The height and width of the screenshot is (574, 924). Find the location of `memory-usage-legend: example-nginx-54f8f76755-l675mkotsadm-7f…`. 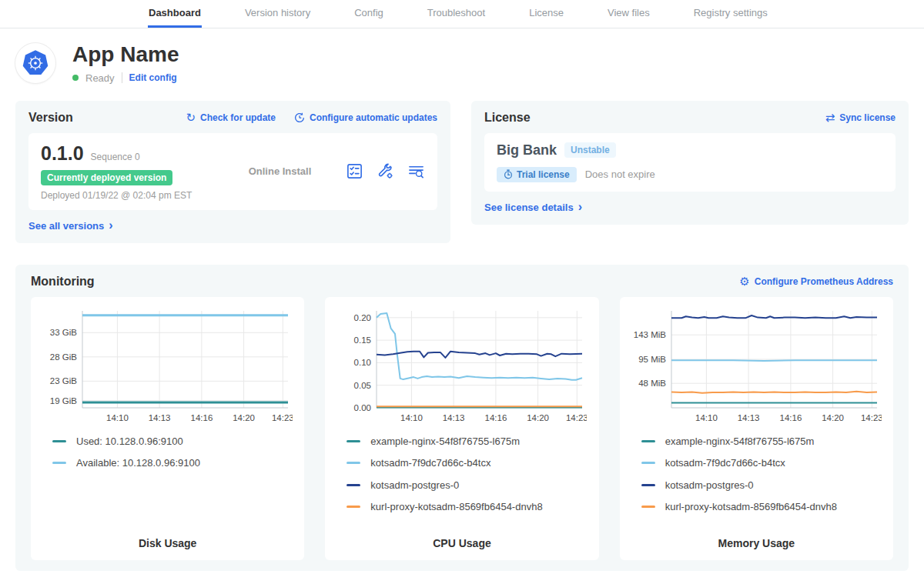

memory-usage-legend: example-nginx-54f8f76755-l675mkotsadm-7f… is located at coordinates (756, 474).